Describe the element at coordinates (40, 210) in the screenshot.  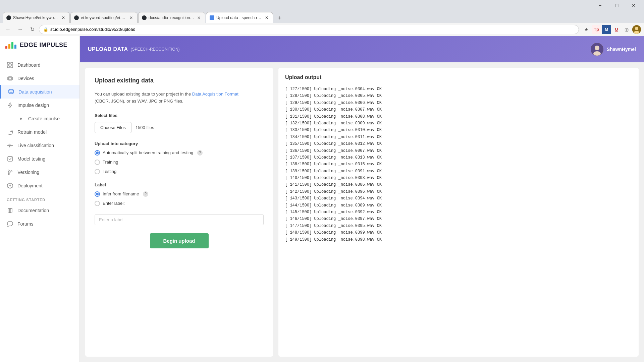
I see `sidebar-item-documentation: Documentation` at that location.